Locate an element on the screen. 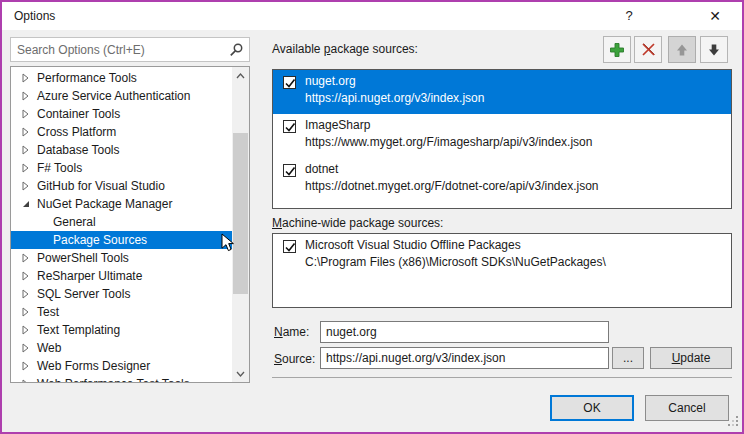  source-name: nuget.org is located at coordinates (516, 82).